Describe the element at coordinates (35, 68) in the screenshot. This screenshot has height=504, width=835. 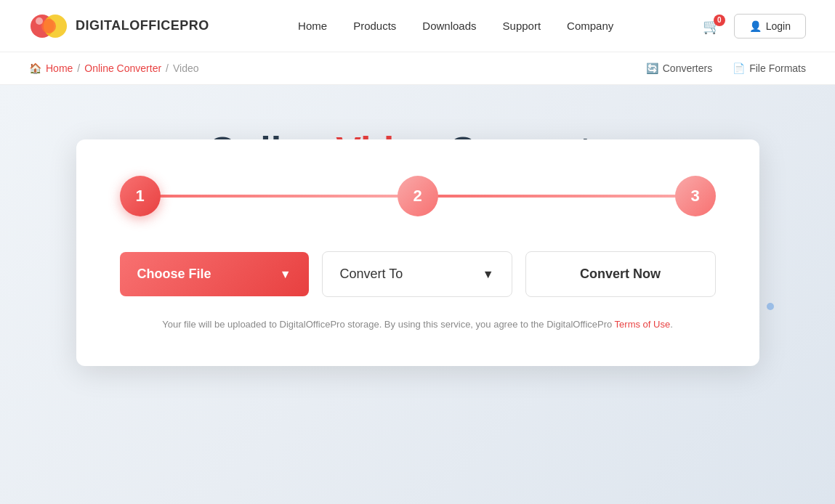
I see `home-icon: 🏠` at that location.